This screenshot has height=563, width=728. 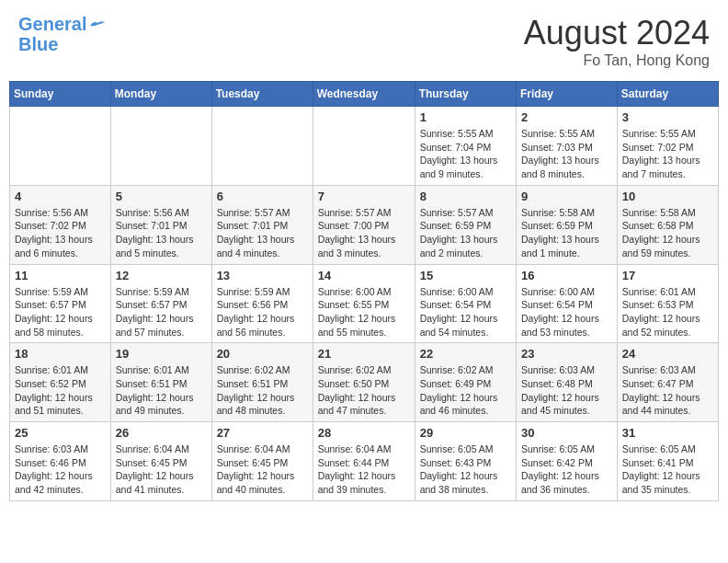 What do you see at coordinates (262, 304) in the screenshot?
I see `calendar-cell: 13Sunrise: 5:59 AM Sunset: 6:56 PM Dayli…` at bounding box center [262, 304].